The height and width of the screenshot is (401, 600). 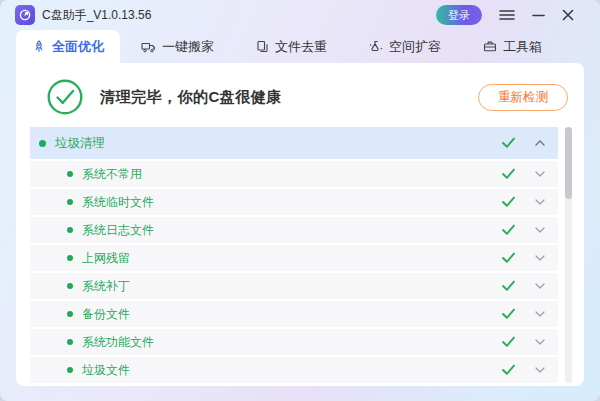 I want to click on cleanup-item-row: 备份文件, so click(x=294, y=313).